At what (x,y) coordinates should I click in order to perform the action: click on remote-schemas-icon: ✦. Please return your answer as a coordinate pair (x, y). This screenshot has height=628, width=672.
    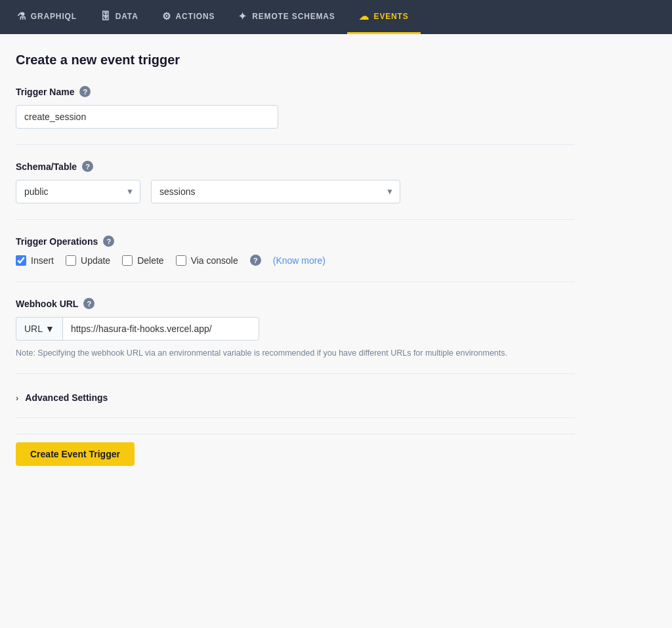
    Looking at the image, I should click on (243, 16).